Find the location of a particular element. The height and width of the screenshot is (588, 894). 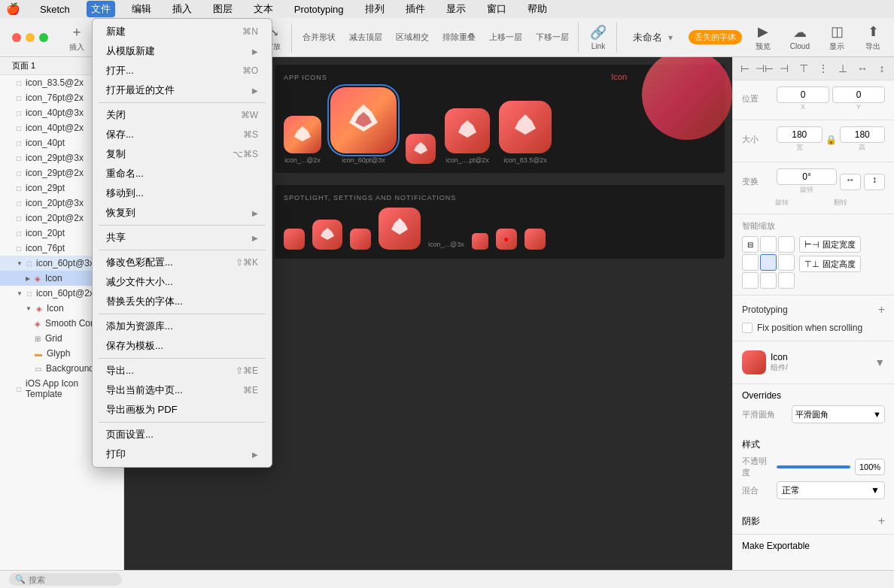

opacity-slider is located at coordinates (813, 467).